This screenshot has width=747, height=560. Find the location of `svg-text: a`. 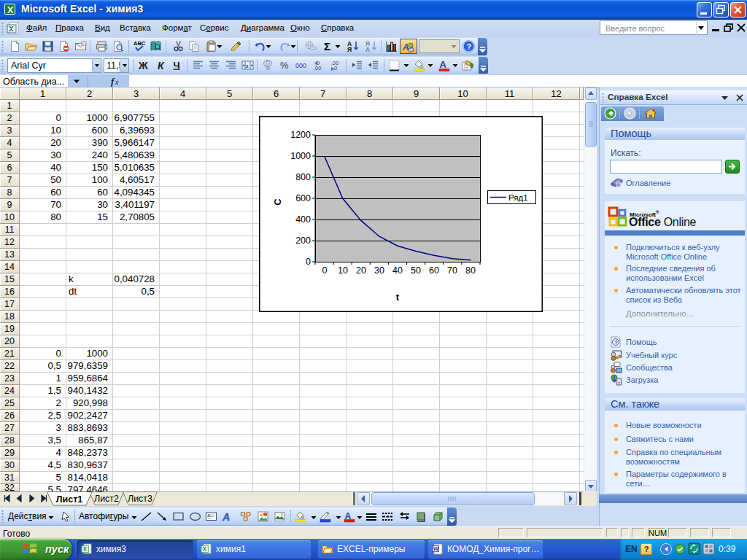

svg-text: a is located at coordinates (247, 66).